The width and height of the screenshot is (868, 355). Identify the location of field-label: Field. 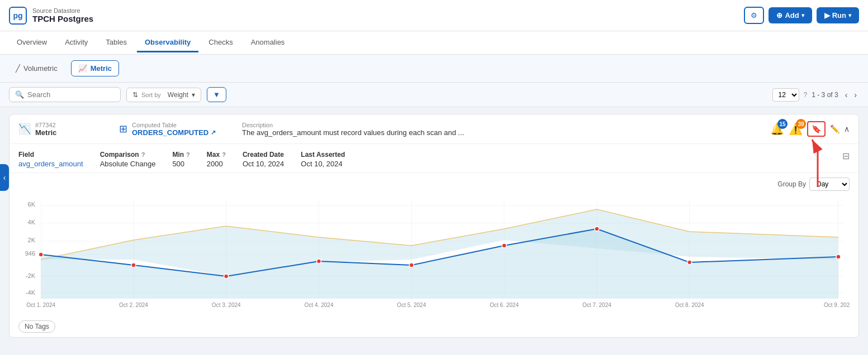
(51, 155).